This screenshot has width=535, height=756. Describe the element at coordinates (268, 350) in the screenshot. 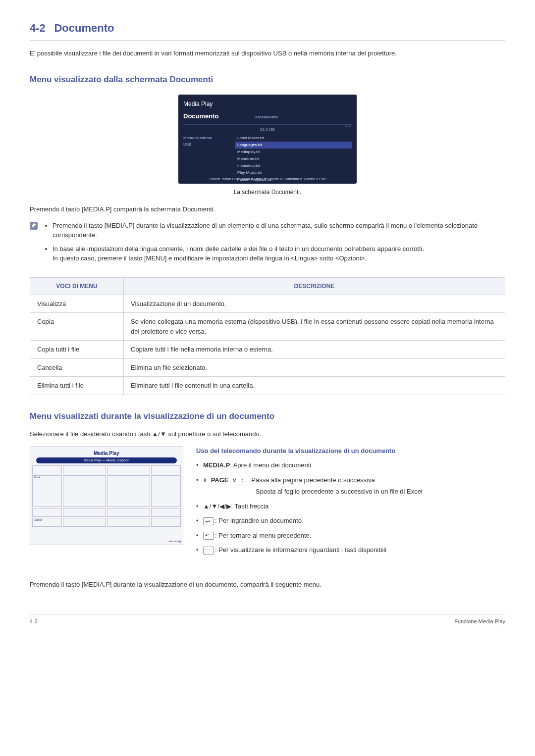

I see `table-row: Copia tutti i fileCopiare tutti i file n…` at that location.